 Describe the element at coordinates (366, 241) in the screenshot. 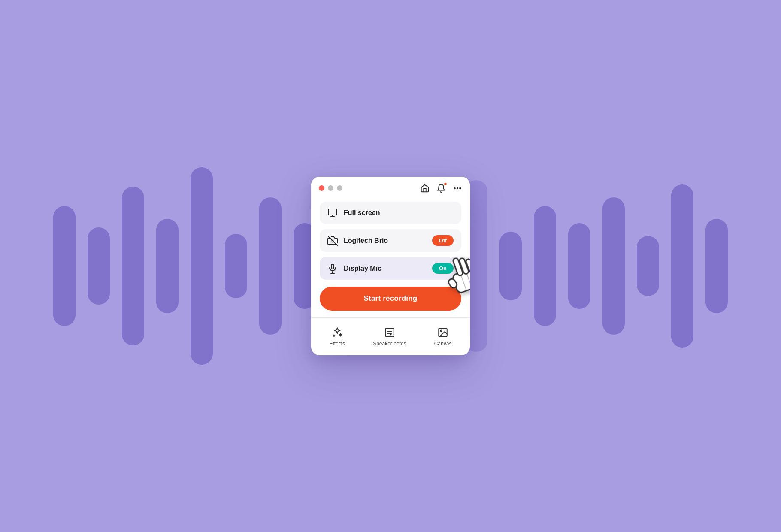

I see `logitech-brio-label: Logitech Brio` at that location.